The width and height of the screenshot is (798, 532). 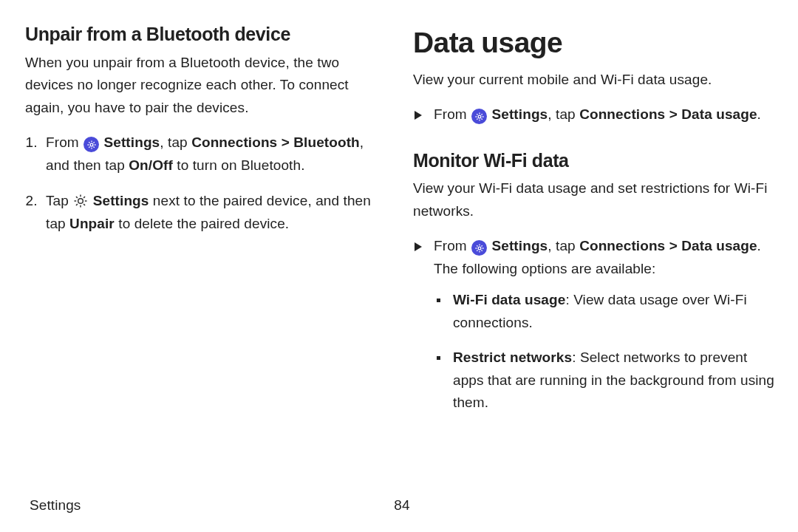 What do you see at coordinates (202, 223) in the screenshot?
I see `text: to delete the paired device.` at bounding box center [202, 223].